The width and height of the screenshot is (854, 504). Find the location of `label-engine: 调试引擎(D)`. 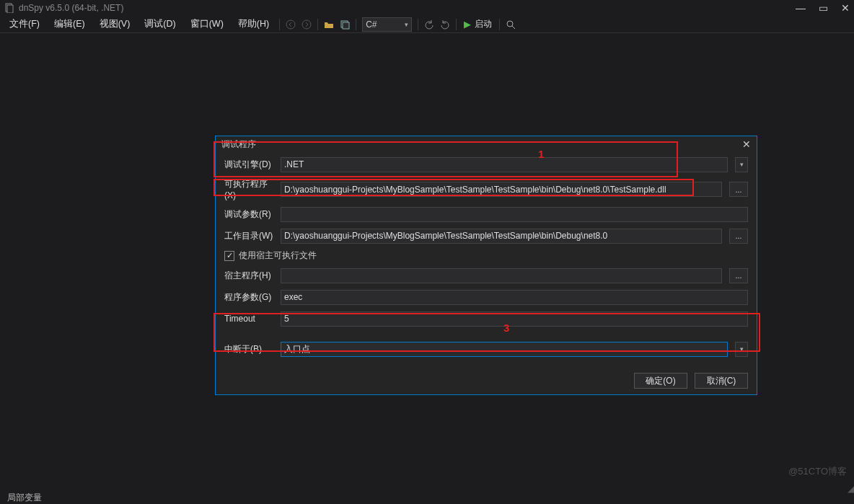

label-engine: 调试引擎(D) is located at coordinates (249, 164).